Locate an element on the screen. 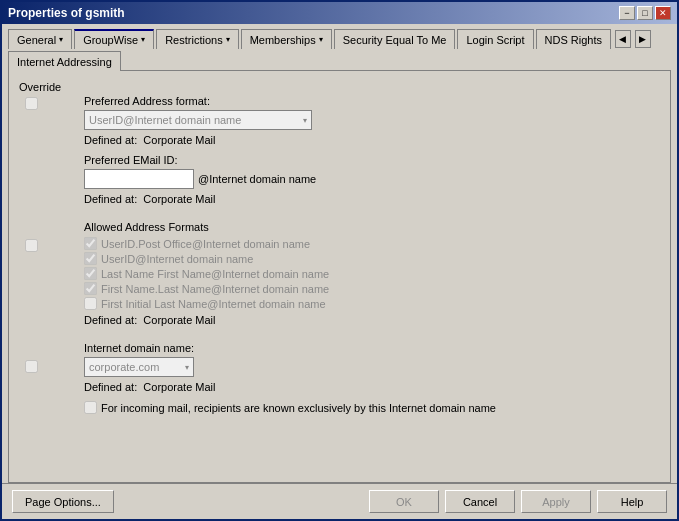 The width and height of the screenshot is (679, 521). maximize-button: □ is located at coordinates (645, 13).